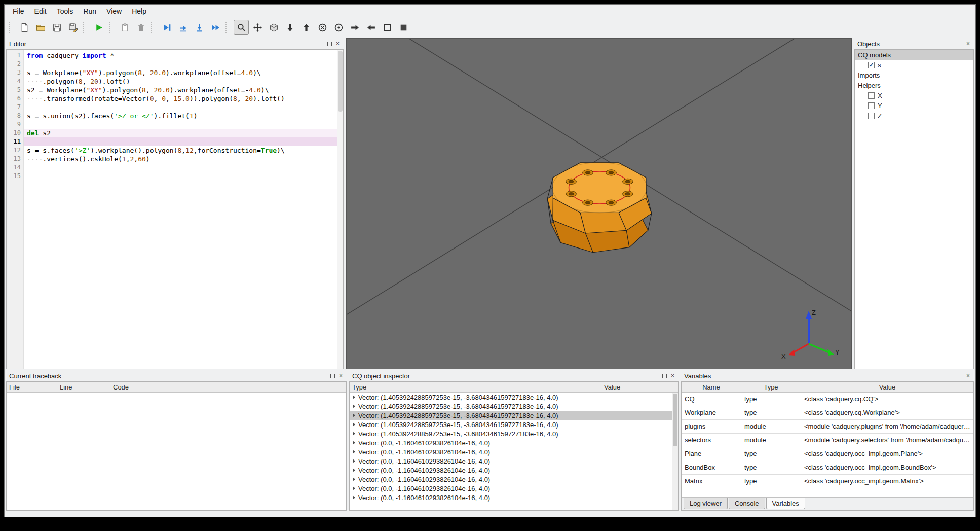  I want to click on variable-row: selectorsmodule<module 'cadquery.selecto…, so click(827, 440).